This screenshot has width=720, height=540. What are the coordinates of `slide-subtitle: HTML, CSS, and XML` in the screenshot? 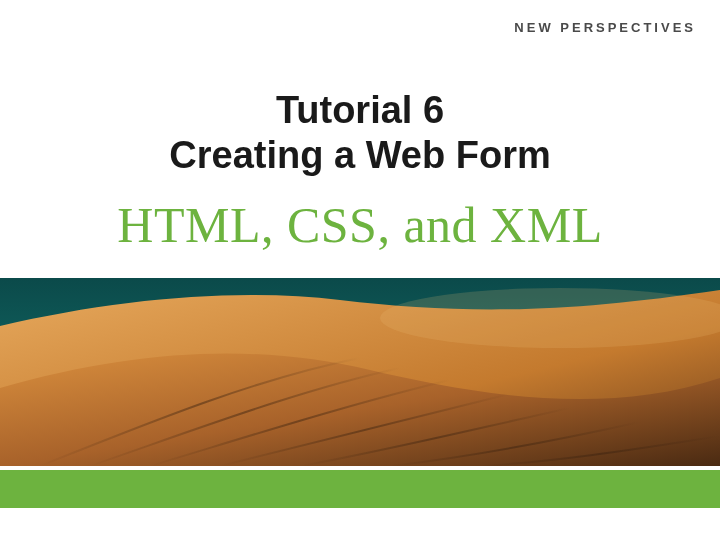 It's located at (360, 225).